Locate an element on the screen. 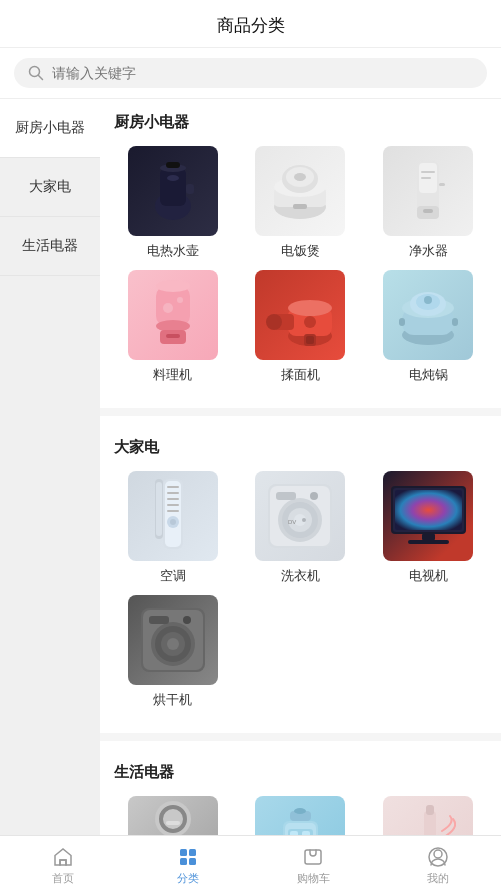  product-label-ac: 空调 is located at coordinates (173, 576).